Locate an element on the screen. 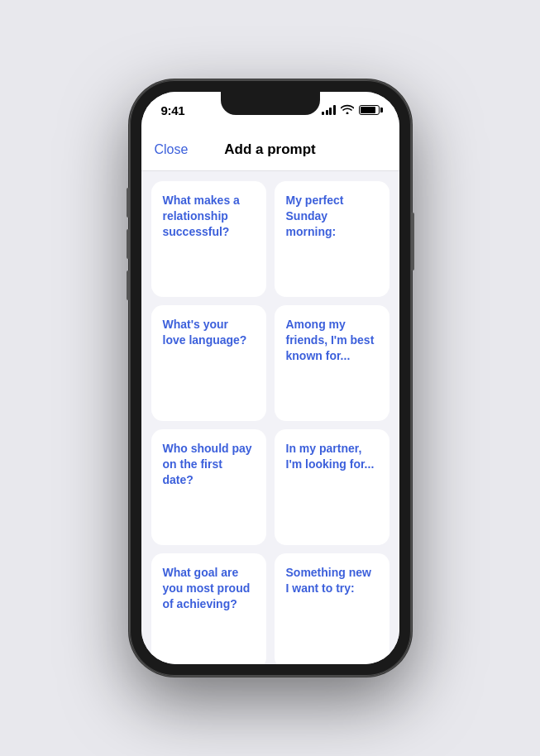  prompt-text-4: Among my friends, I'm best known for... is located at coordinates (332, 341).